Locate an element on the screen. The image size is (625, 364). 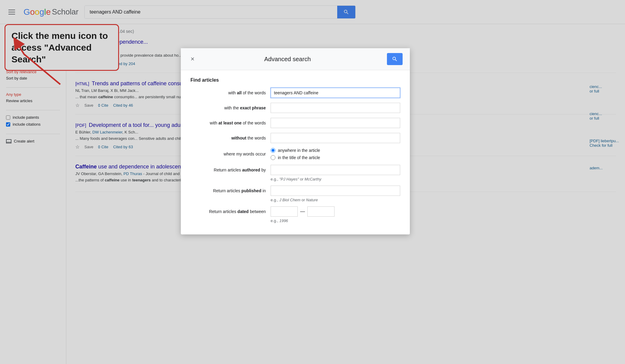
date-range: — is located at coordinates (303, 212).